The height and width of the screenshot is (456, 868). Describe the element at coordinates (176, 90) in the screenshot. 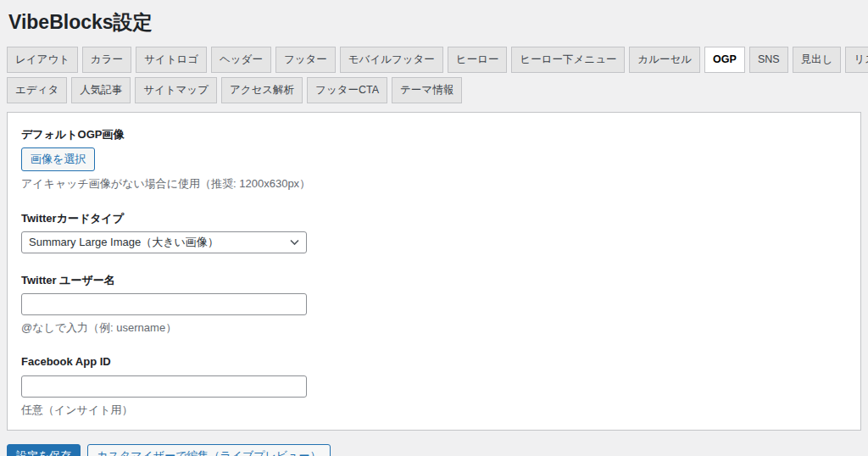

I see `tab-sitemap: サイトマップ` at that location.